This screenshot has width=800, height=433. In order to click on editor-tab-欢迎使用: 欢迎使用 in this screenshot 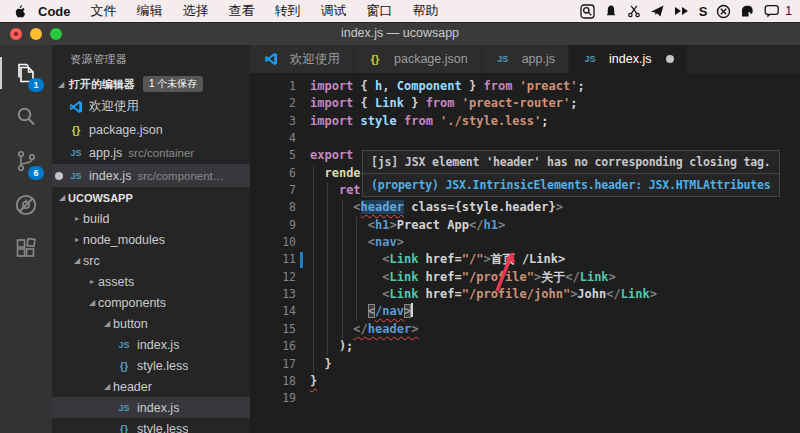, I will do `click(302, 59)`.